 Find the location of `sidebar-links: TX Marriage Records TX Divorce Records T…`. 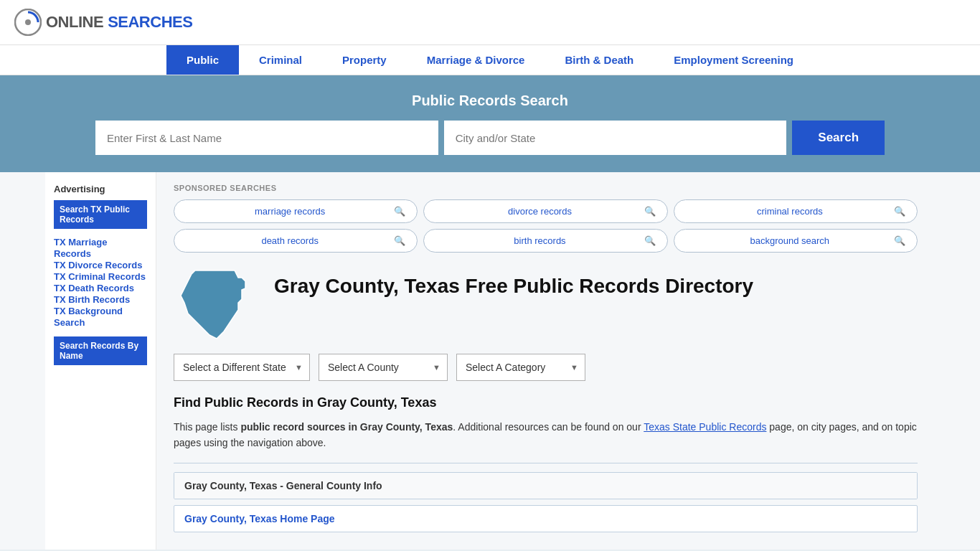

sidebar-links: TX Marriage Records TX Divorce Records T… is located at coordinates (100, 282).